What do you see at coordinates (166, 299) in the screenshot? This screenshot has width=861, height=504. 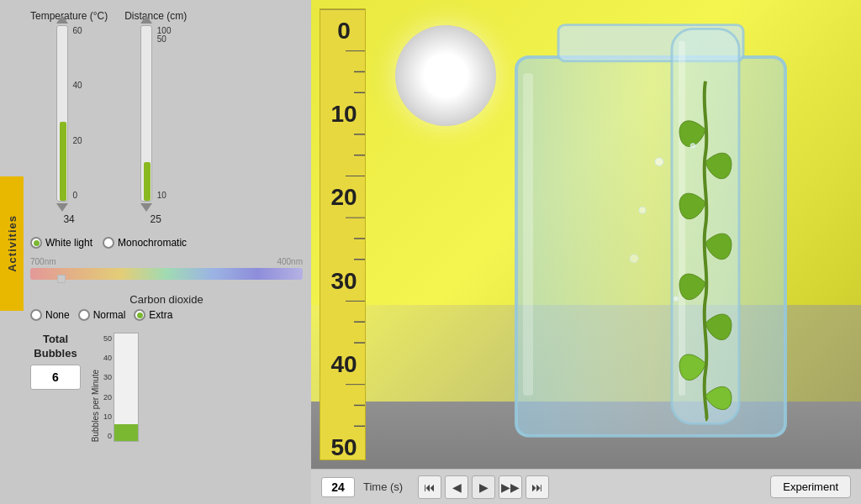 I see `co2-title: Carbon dioxide` at bounding box center [166, 299].